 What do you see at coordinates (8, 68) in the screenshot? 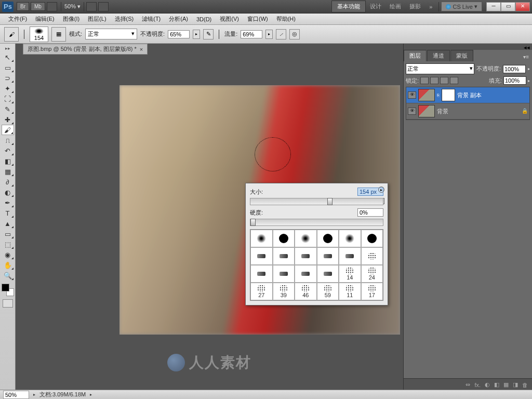
I see `marquee-tool: ▭` at bounding box center [8, 68].